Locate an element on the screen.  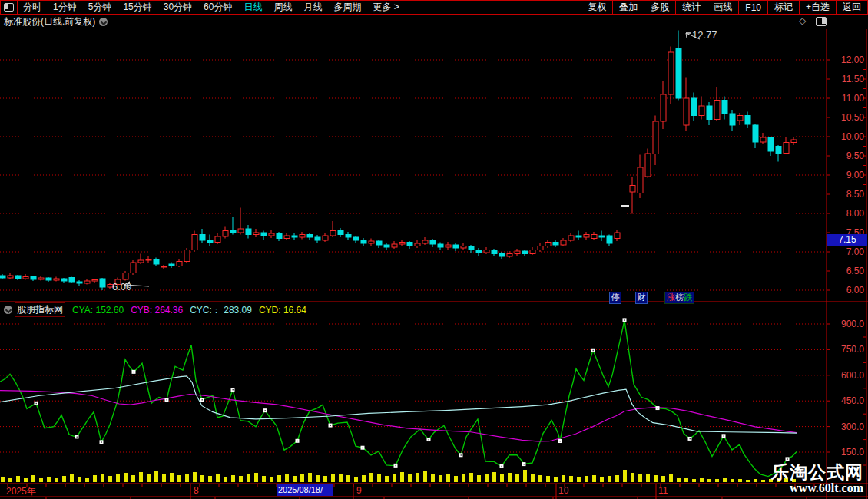
indicator-name: 股朋指标网 is located at coordinates (40, 310).